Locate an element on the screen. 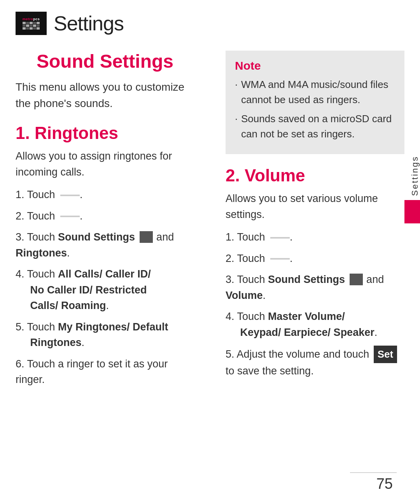 The image size is (420, 504). note-item-1: WMA and M4A music/sound files cannot be … is located at coordinates (315, 92).